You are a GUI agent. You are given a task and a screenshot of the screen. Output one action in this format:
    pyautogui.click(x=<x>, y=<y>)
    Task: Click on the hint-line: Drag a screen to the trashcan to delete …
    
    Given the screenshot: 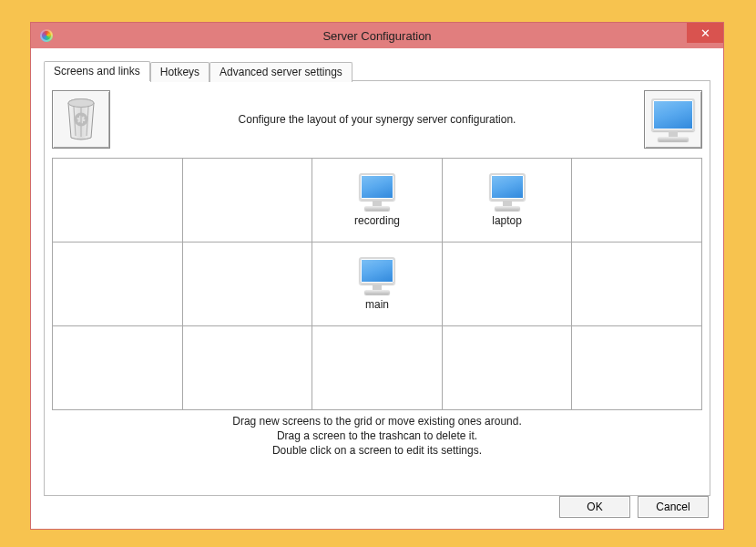 What is the action you would take?
    pyautogui.click(x=377, y=436)
    